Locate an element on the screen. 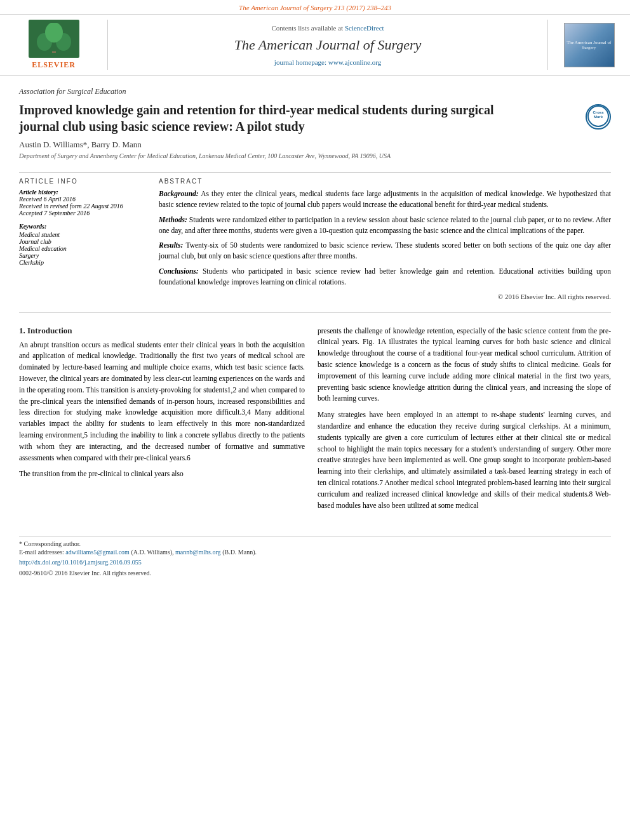 The height and width of the screenshot is (840, 630). footer-area: * Corresponding author. E-mail addresses… is located at coordinates (315, 556).